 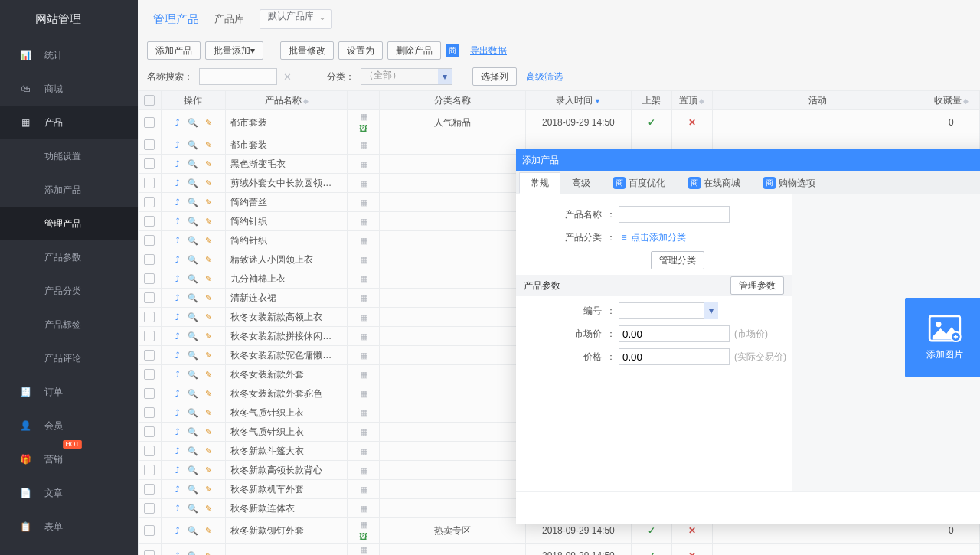 What do you see at coordinates (757, 286) in the screenshot?
I see `manage-param-button: 管理参数` at bounding box center [757, 286].